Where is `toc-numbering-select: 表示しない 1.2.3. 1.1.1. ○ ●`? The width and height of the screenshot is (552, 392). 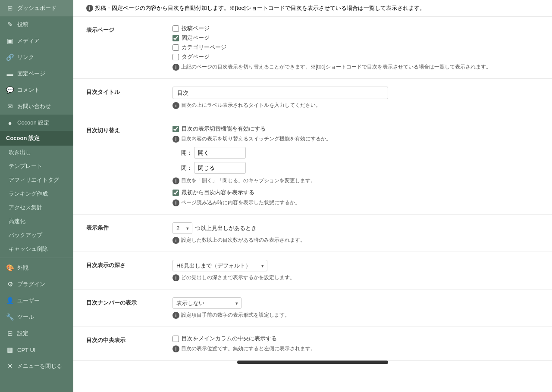
toc-numbering-select: 表示しない 1.2.3. 1.1.1. ○ ● is located at coordinates (207, 303).